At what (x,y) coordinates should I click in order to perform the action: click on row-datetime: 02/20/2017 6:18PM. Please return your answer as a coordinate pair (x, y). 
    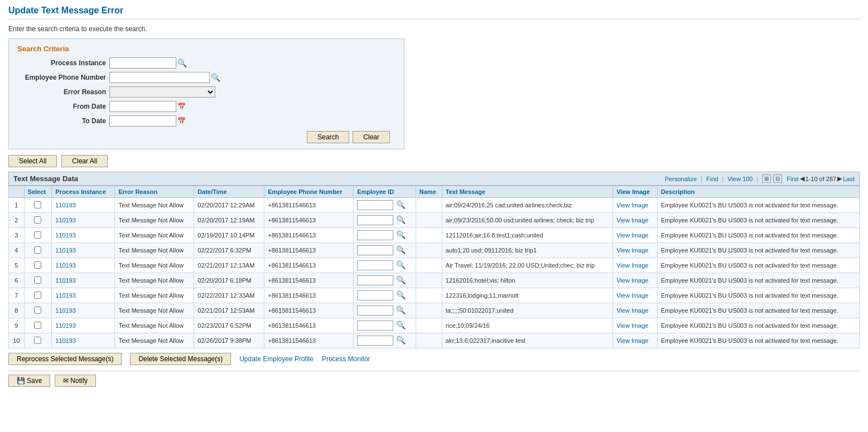
    Looking at the image, I should click on (229, 281).